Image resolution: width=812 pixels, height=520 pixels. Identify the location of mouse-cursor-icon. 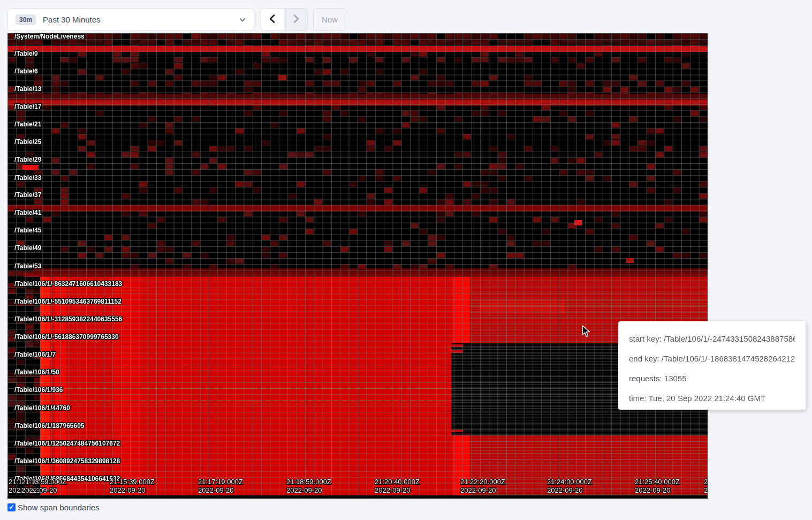
(586, 333).